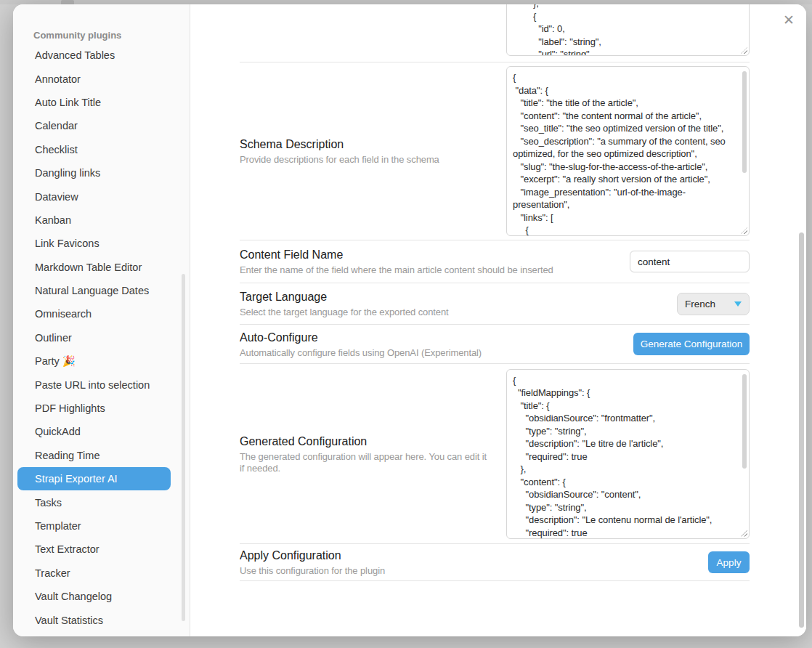  I want to click on sidebar-item-quickadd: QuickAdd, so click(102, 432).